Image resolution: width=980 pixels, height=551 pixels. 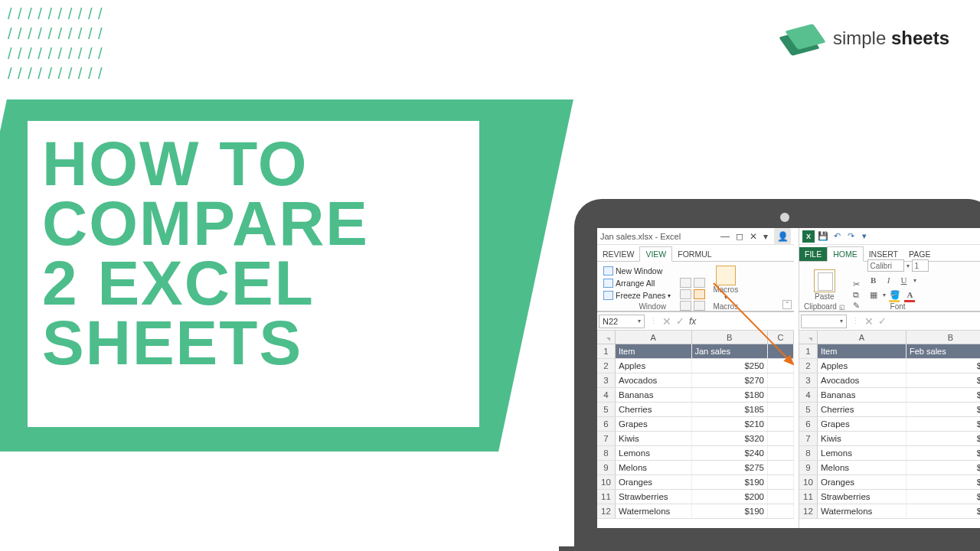 I want to click on cut-icon: ✂, so click(x=856, y=285).